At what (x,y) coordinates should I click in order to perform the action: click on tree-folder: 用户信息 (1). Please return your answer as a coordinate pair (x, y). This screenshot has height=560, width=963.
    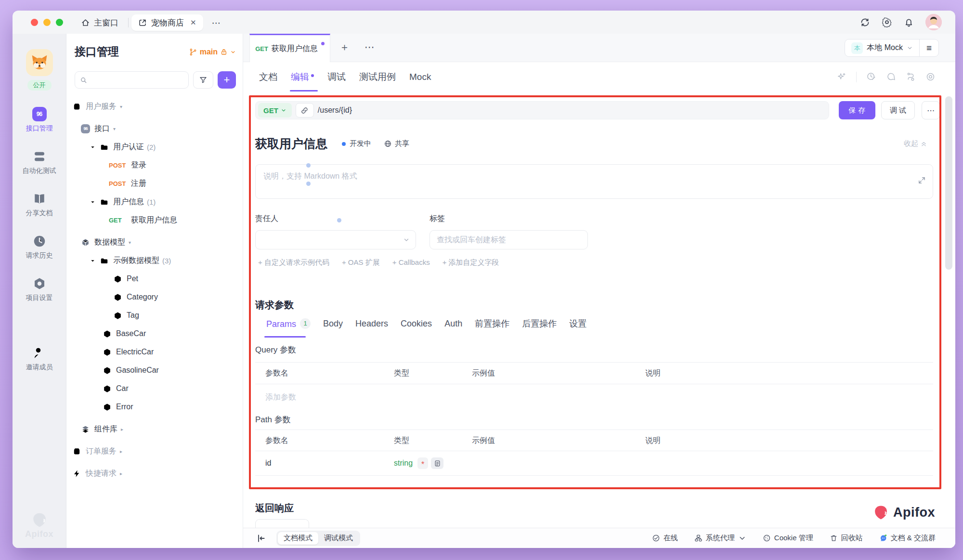
    Looking at the image, I should click on (155, 202).